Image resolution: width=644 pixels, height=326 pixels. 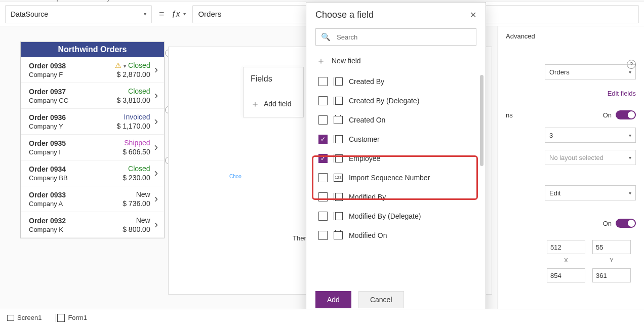 I want to click on order-row: Order 0935Company IShipped$ 606.50›, so click(x=92, y=148).